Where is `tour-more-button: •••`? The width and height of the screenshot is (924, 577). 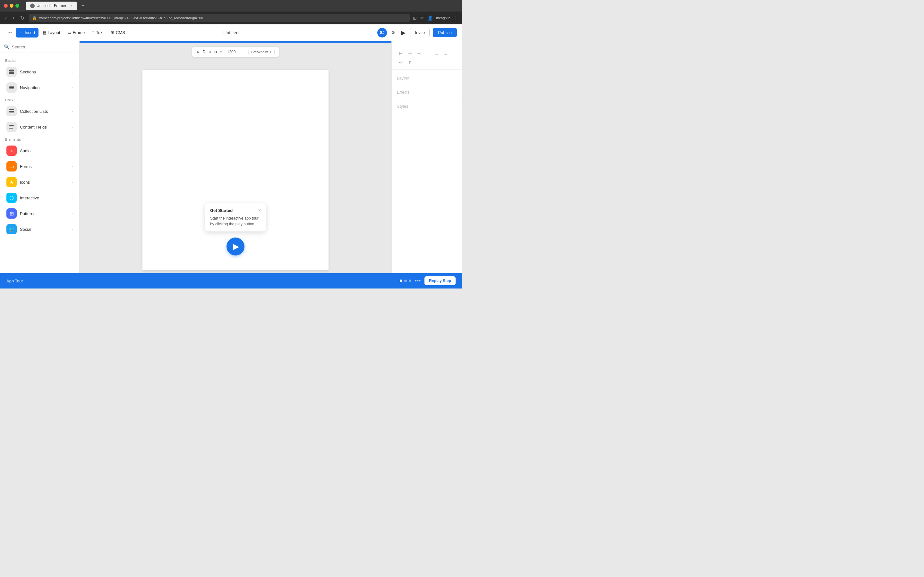 tour-more-button: ••• is located at coordinates (418, 281).